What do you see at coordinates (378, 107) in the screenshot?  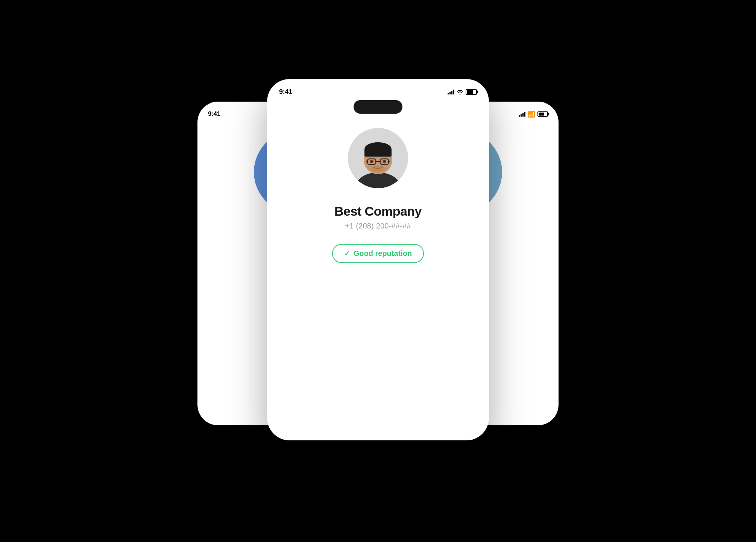 I see `dynamic-island` at bounding box center [378, 107].